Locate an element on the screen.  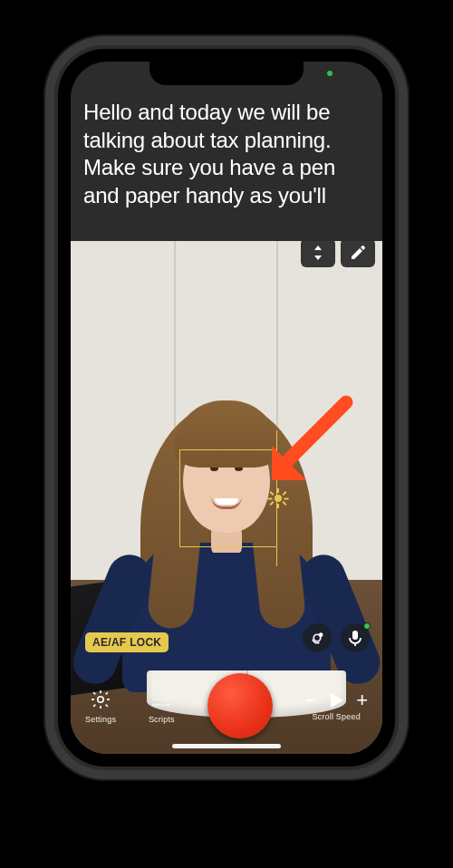
settings-button: Settings is located at coordinates (101, 706).